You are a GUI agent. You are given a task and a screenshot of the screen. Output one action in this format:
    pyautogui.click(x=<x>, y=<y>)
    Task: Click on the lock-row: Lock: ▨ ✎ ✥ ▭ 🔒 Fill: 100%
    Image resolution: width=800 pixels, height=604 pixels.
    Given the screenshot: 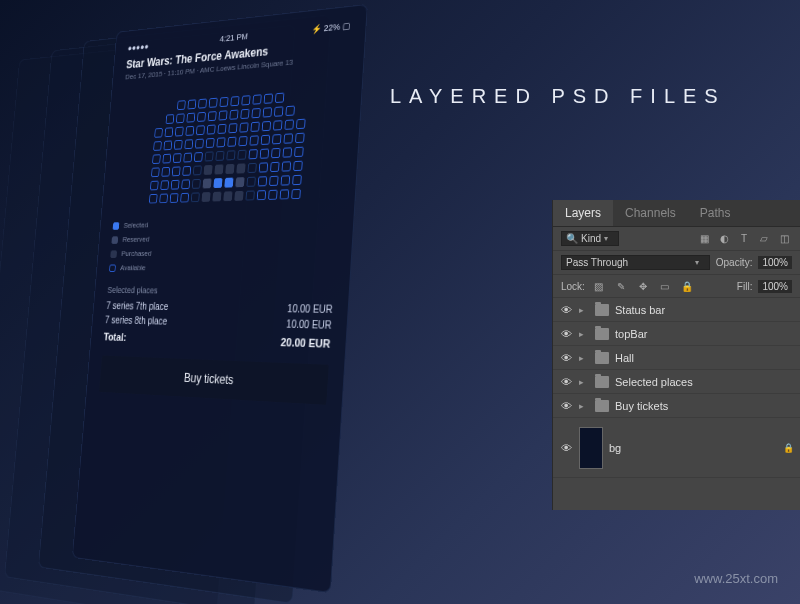 What is the action you would take?
    pyautogui.click(x=676, y=286)
    